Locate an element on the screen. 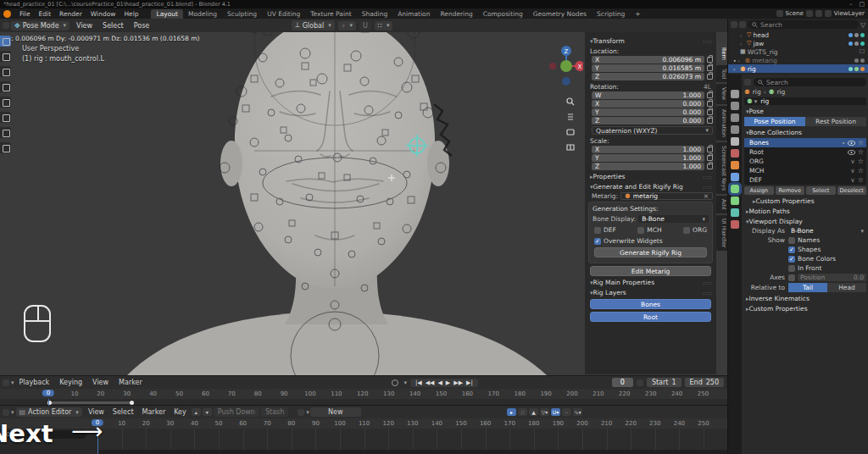 The image size is (868, 454). cursor-tool is located at coordinates (5, 56).